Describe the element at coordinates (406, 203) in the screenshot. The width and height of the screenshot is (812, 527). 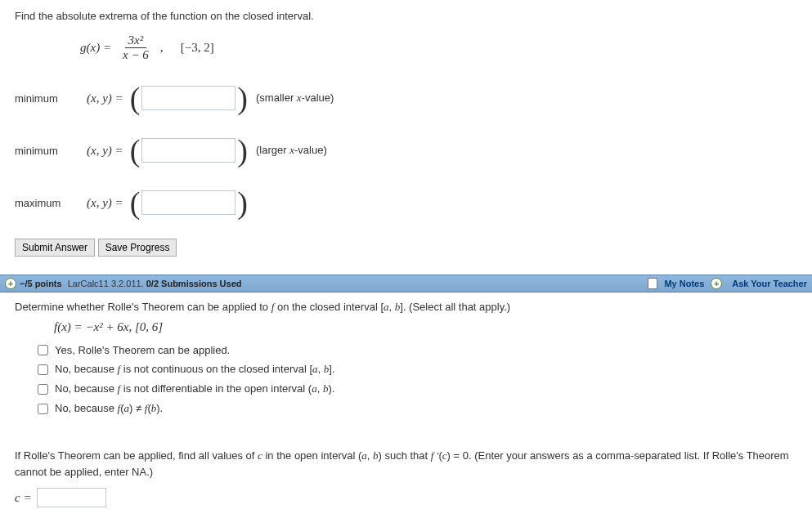
I see `q1-row-max: maximum (x, y) = ( )` at that location.